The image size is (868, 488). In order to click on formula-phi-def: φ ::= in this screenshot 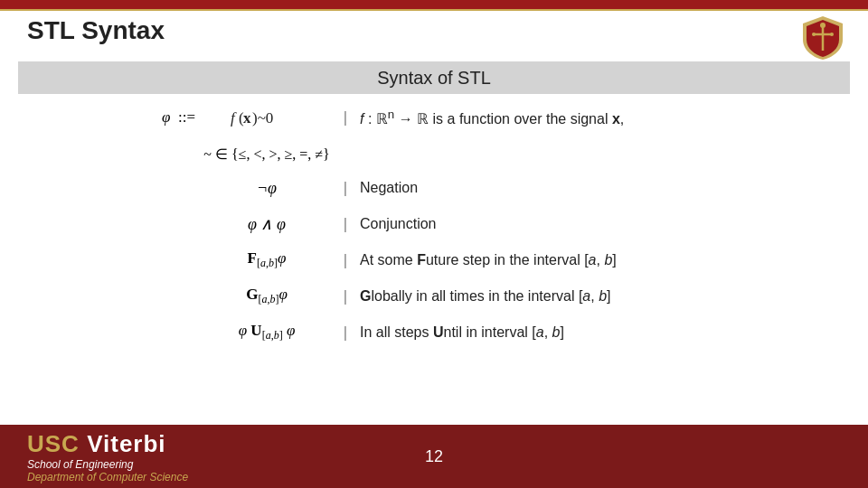, I will do `click(108, 117)`.